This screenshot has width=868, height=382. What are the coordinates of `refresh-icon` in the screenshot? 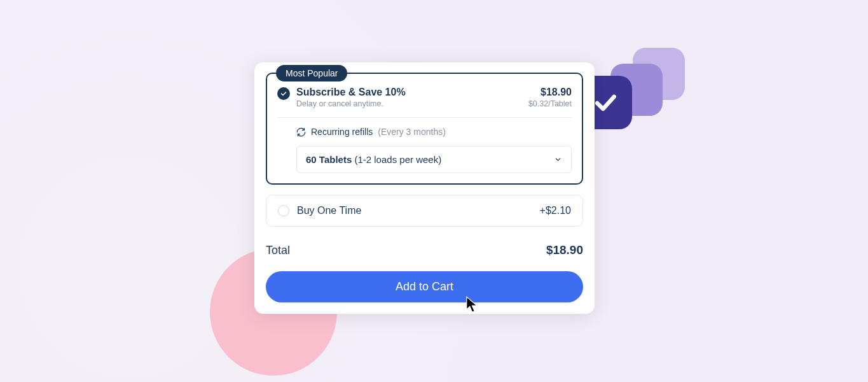 It's located at (301, 132).